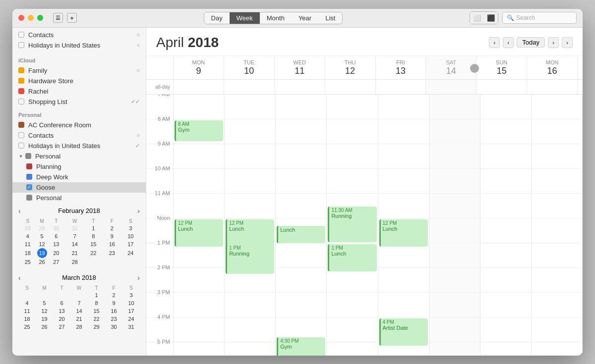  Describe the element at coordinates (352, 330) in the screenshot. I see `cell-thu-4pm` at that location.